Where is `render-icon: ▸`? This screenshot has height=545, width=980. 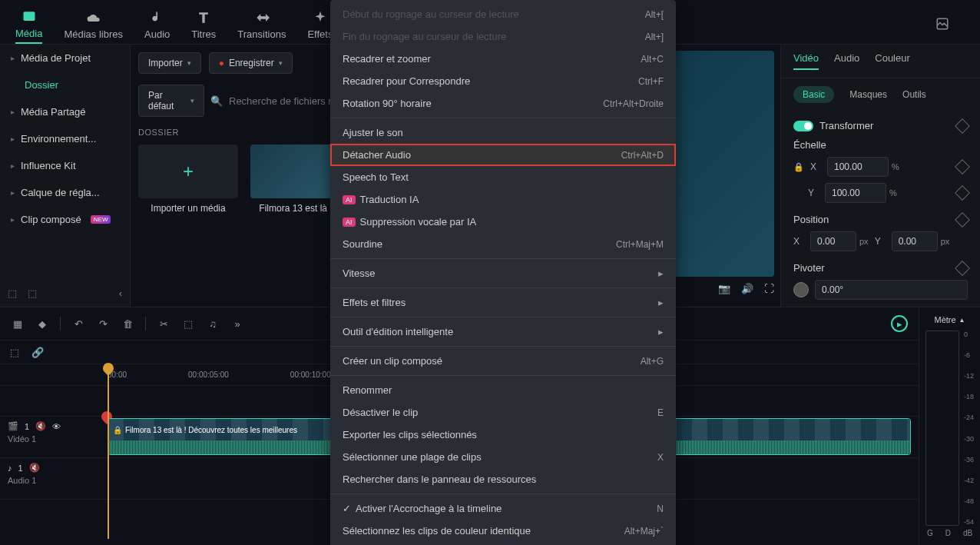 render-icon: ▸ is located at coordinates (899, 324).